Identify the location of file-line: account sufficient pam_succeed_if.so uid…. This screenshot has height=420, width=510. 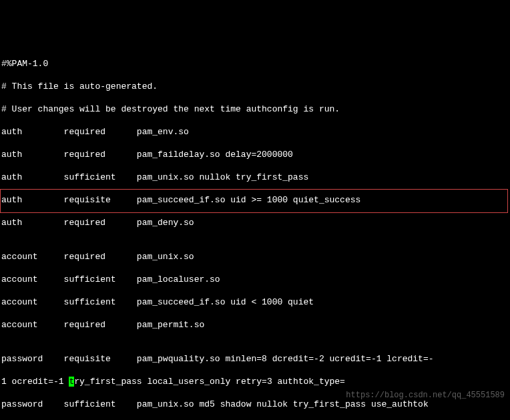
(255, 302).